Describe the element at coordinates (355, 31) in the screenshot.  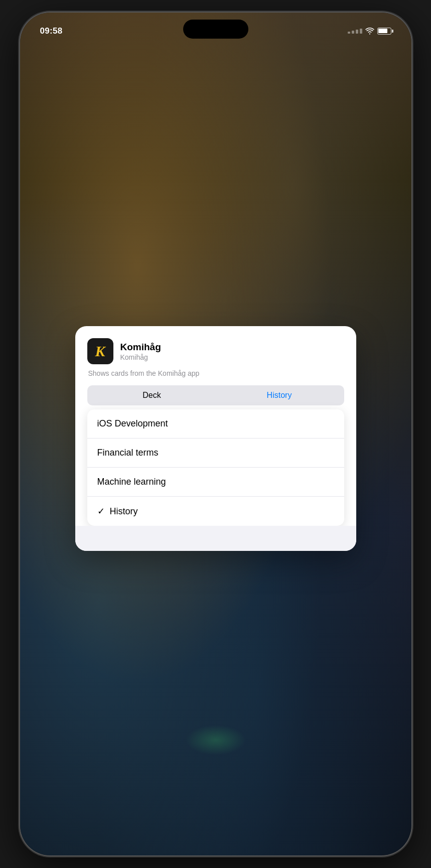
I see `signal-icon` at that location.